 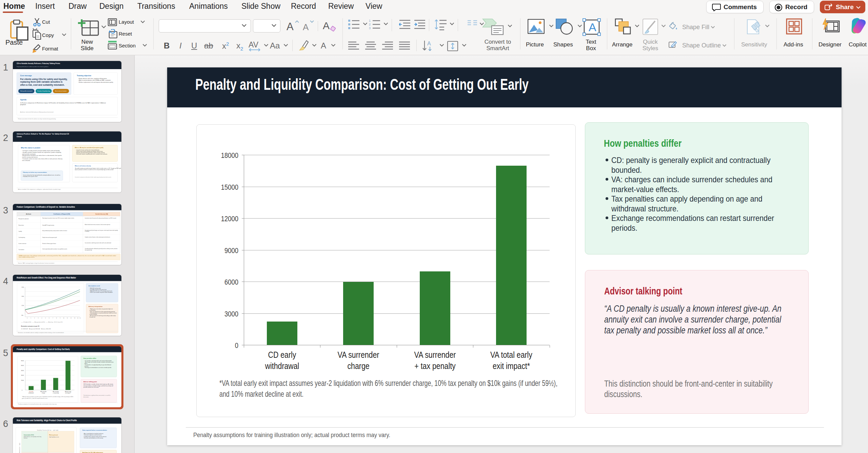 What do you see at coordinates (68, 393) in the screenshot?
I see `svg-text: exit impact*` at bounding box center [68, 393].